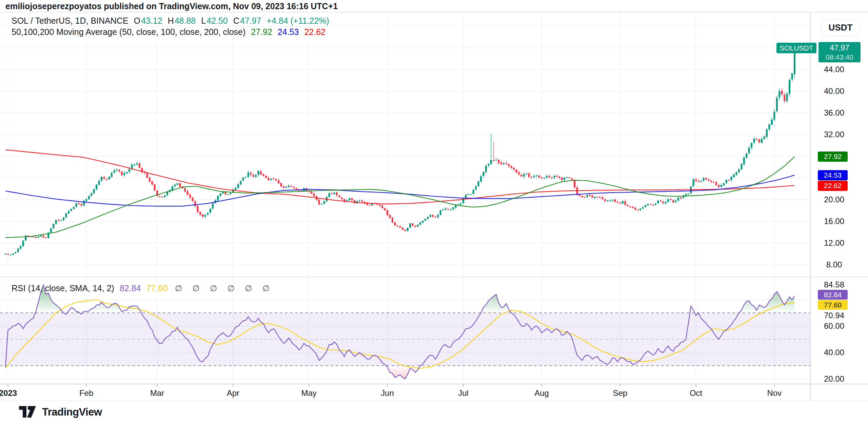  What do you see at coordinates (833, 157) in the screenshot?
I see `ma50-label: 27.92` at bounding box center [833, 157].